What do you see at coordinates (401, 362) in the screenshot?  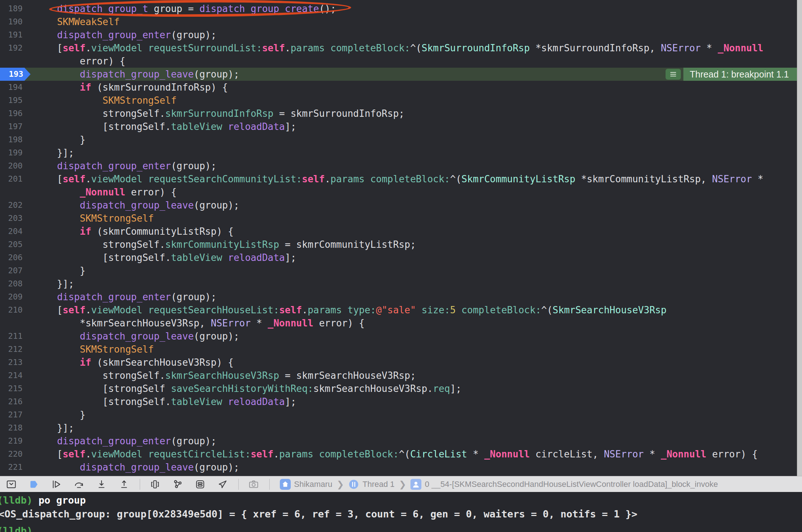 I see `code-line: 213 if (skmrSearchHouseV3Rsp) {` at bounding box center [401, 362].